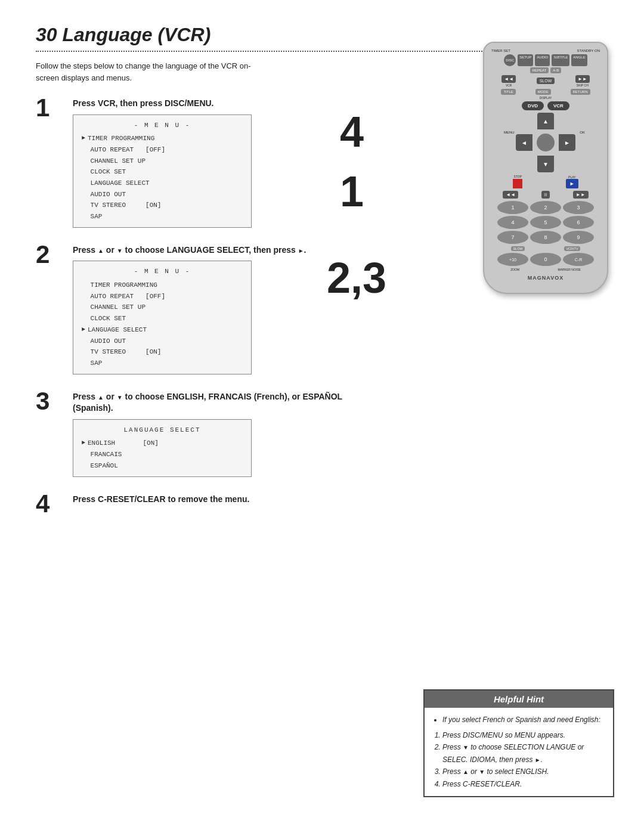 This screenshot has width=644, height=833. What do you see at coordinates (162, 308) in the screenshot?
I see `menu-item-2-3: CHANNEL SET UP` at bounding box center [162, 308].